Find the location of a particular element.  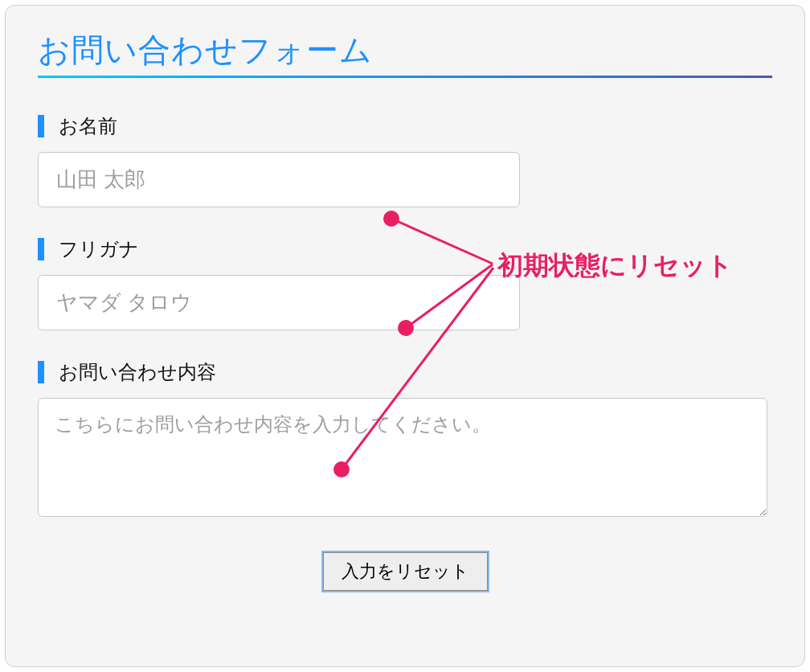

name-input is located at coordinates (279, 180).